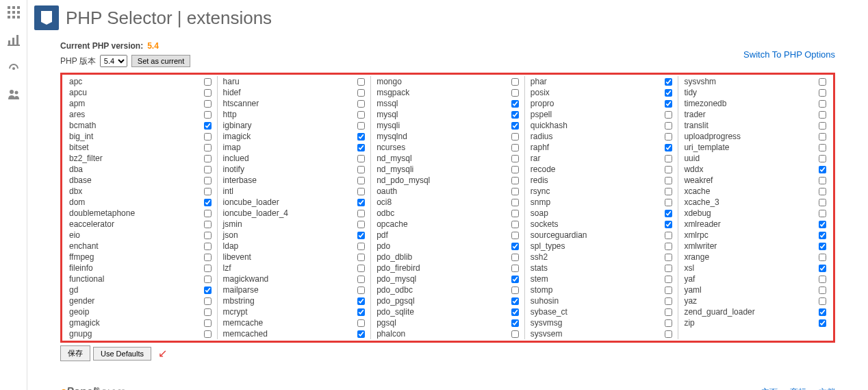 Image resolution: width=868 pixels, height=390 pixels. I want to click on users-icon, so click(14, 95).